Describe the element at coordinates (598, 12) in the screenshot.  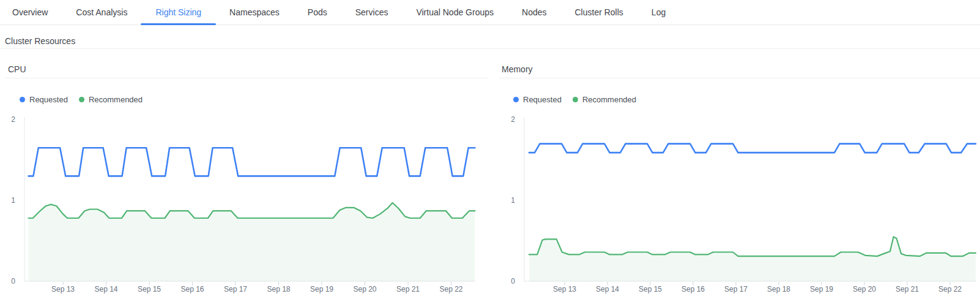
I see `tab-cluster-rolls: Cluster Rolls` at that location.